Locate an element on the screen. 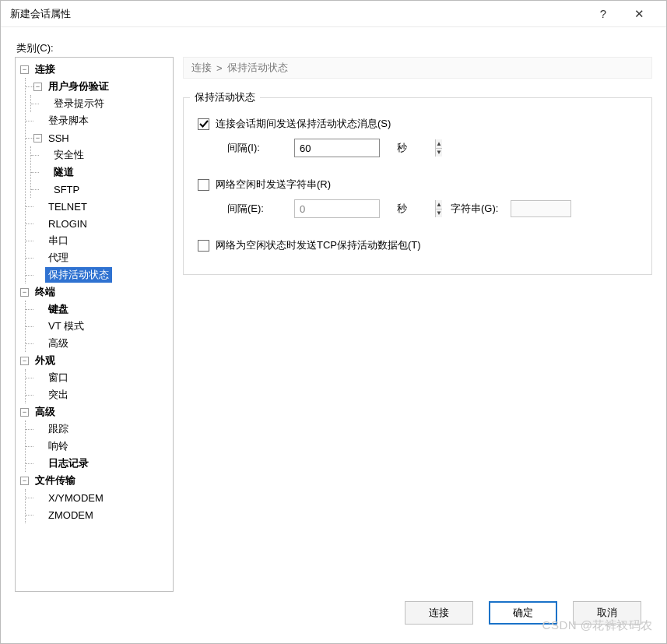  interval2-input: ▲ ▼ is located at coordinates (337, 209).